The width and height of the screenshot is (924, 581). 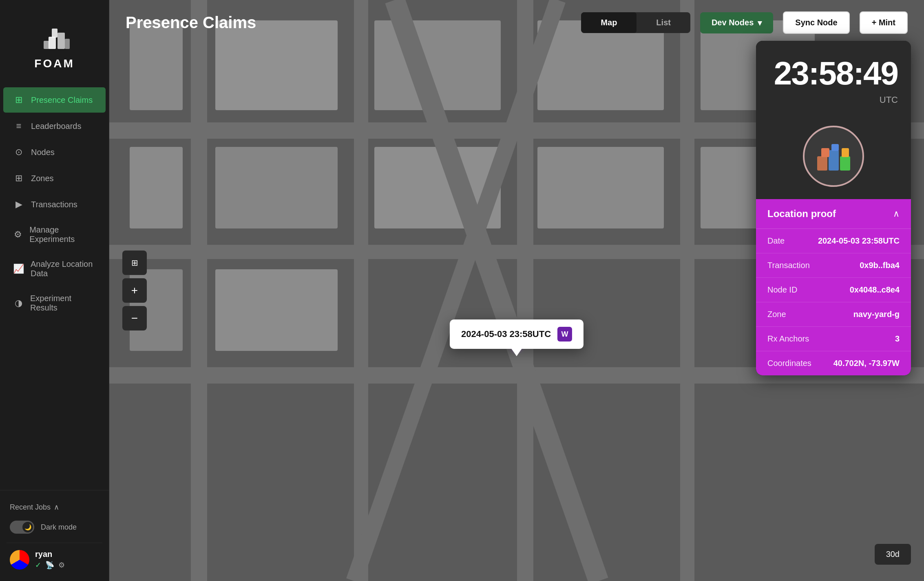 What do you see at coordinates (833, 363) in the screenshot?
I see `lp-row-coordinates: Coordinates 40.702N, -73.97W` at bounding box center [833, 363].